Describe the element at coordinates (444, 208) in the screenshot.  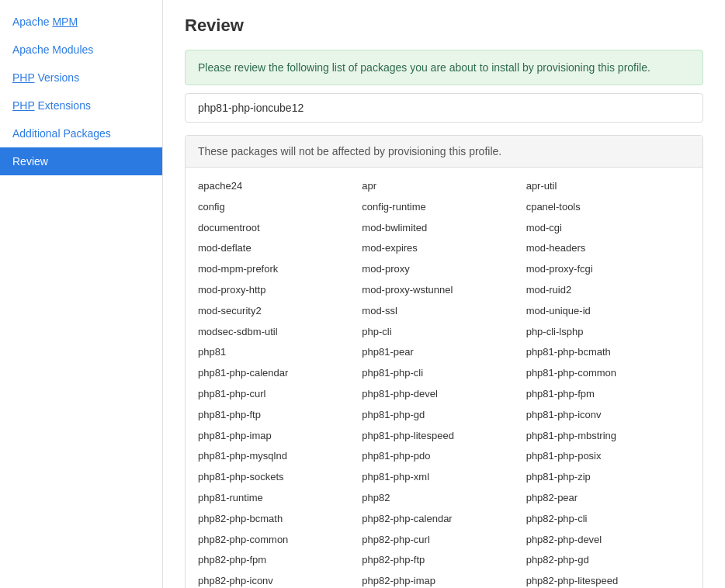
I see `list-item: config-runtime` at that location.